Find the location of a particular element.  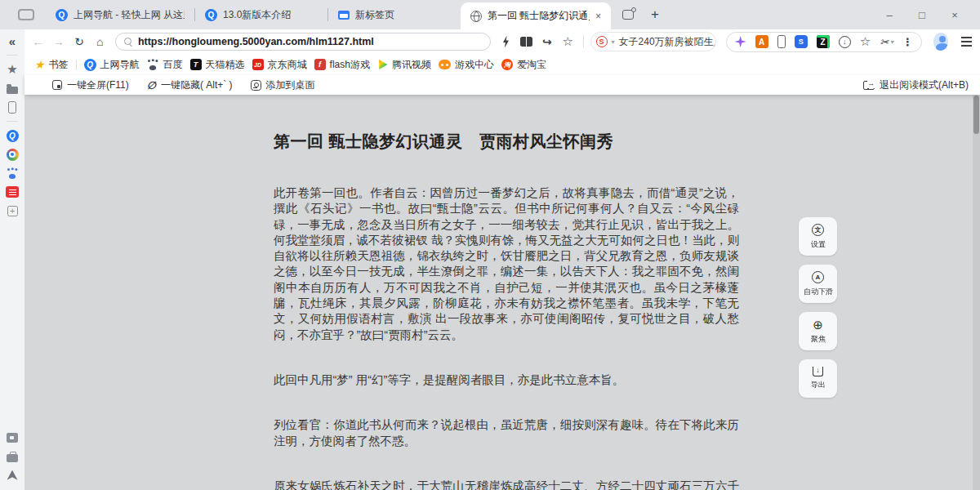

toolbar-divider is located at coordinates (583, 42).